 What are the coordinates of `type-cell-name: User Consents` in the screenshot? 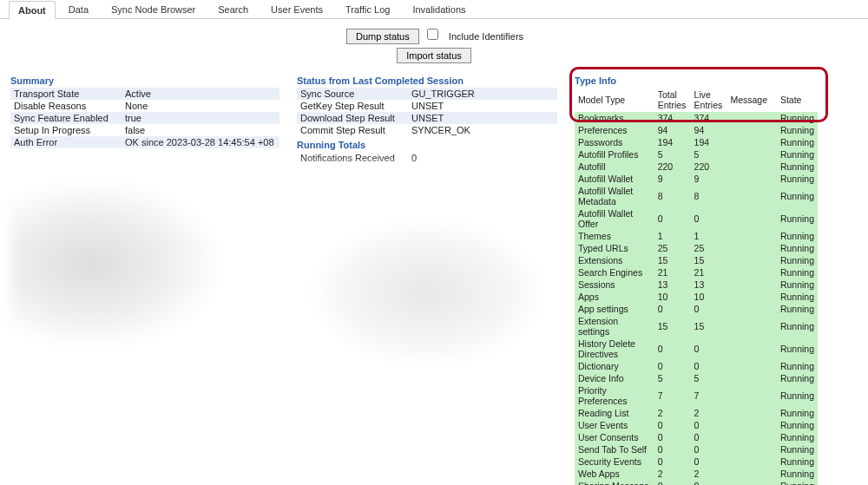 It's located at (615, 437).